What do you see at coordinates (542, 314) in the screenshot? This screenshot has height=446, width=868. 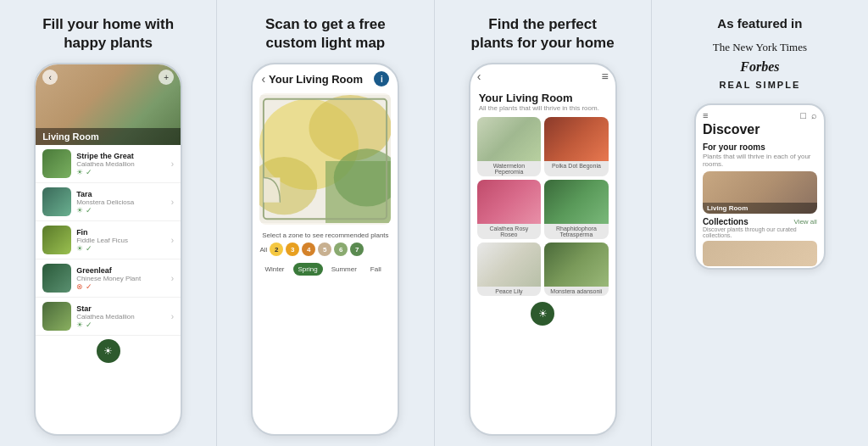 I see `bottom-bar-3: ☀` at bounding box center [542, 314].